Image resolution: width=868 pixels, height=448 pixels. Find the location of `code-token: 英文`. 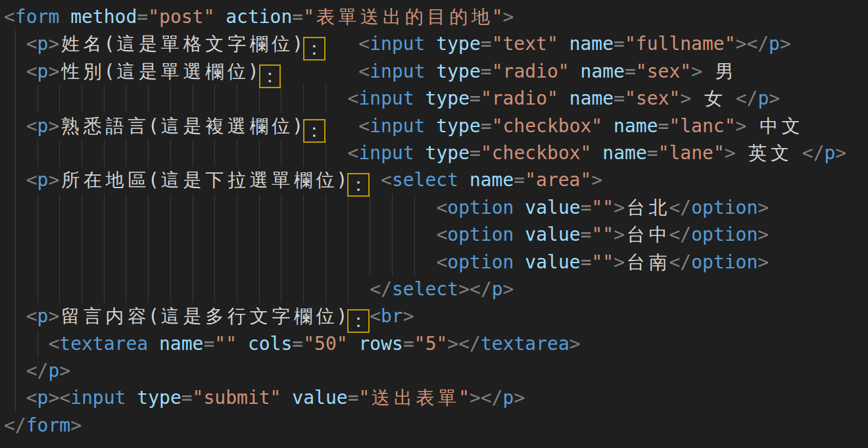

code-token: 英文 is located at coordinates (769, 153).